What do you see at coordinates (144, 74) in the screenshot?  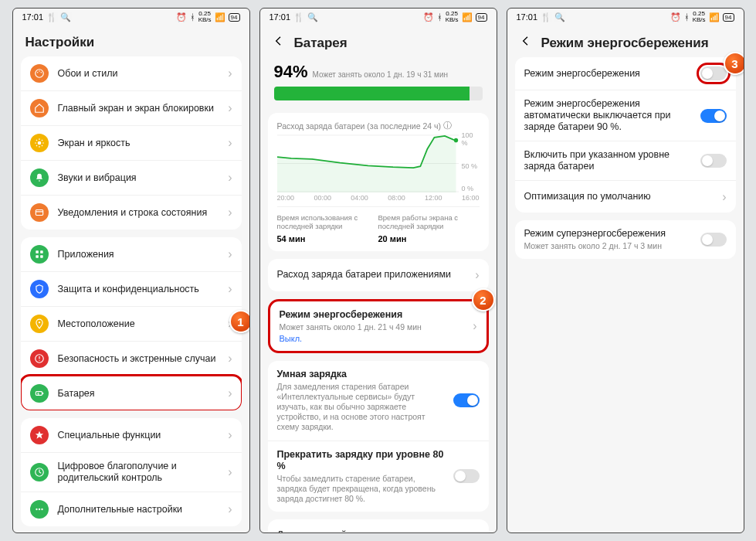 I see `settings-row-label: Обои и стили` at bounding box center [144, 74].